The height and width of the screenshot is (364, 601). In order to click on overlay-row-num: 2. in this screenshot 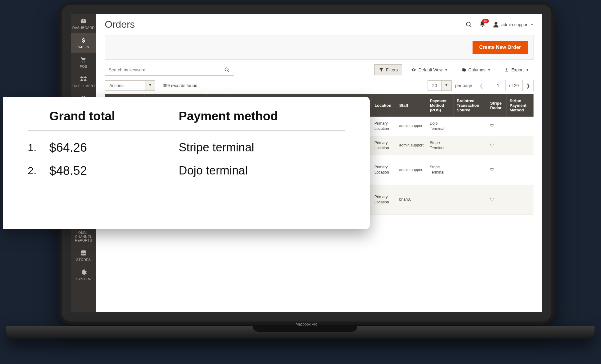, I will do `click(39, 170)`.